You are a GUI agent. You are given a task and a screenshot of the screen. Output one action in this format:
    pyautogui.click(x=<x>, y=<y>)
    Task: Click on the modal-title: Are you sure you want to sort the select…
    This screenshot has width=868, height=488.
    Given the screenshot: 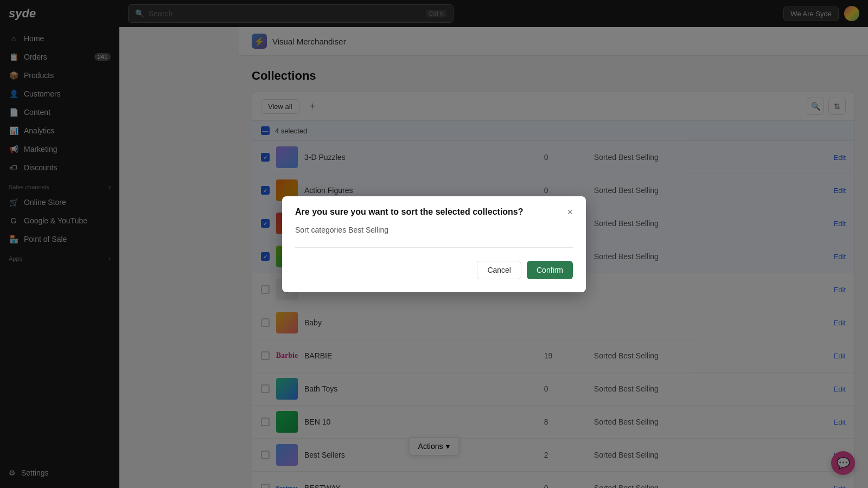 What is the action you would take?
    pyautogui.click(x=431, y=212)
    